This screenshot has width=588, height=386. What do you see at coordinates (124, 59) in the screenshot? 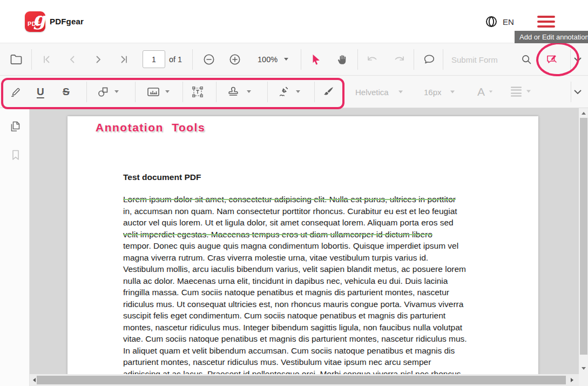
I see `last-page-button` at bounding box center [124, 59].